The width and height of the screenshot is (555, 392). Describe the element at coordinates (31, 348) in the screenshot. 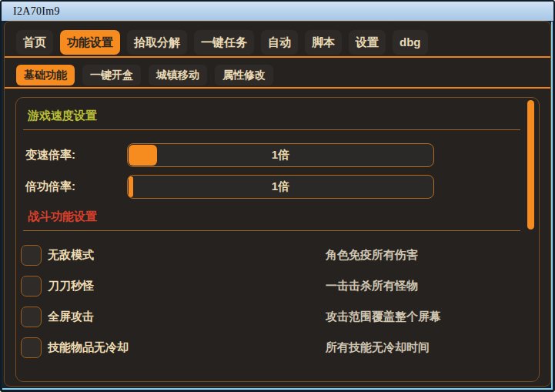

I see `checkbox-skill-no-cooldown` at that location.